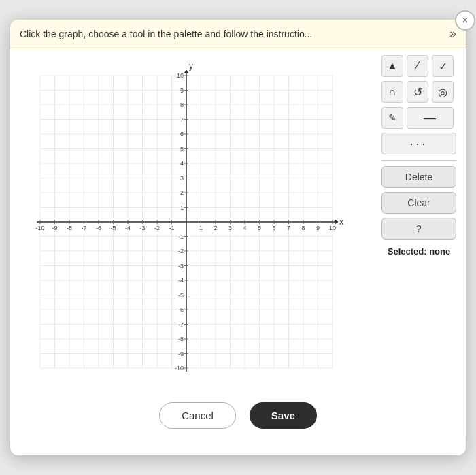 This screenshot has height=475, width=476. I want to click on line-tool-button: ∕, so click(418, 66).